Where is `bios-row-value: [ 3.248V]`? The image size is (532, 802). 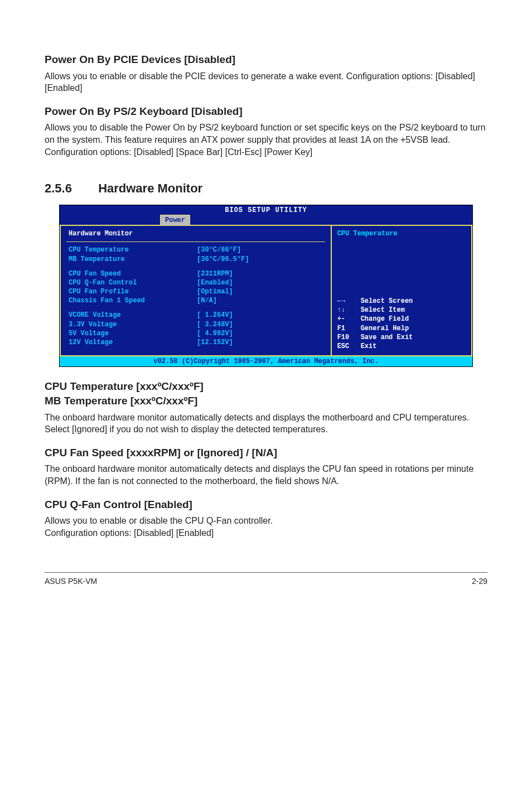
bios-row-value: [ 3.248V] is located at coordinates (215, 325).